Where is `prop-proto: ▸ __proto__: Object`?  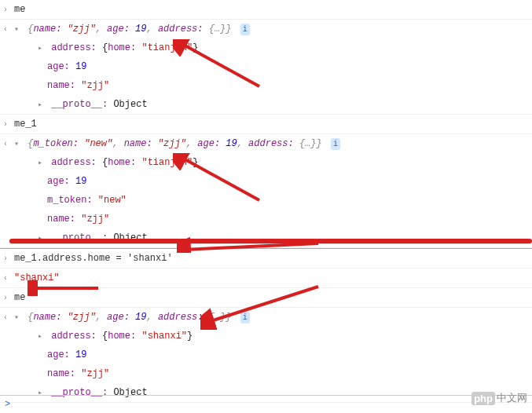 prop-proto: ▸ __proto__: Object is located at coordinates (266, 105).